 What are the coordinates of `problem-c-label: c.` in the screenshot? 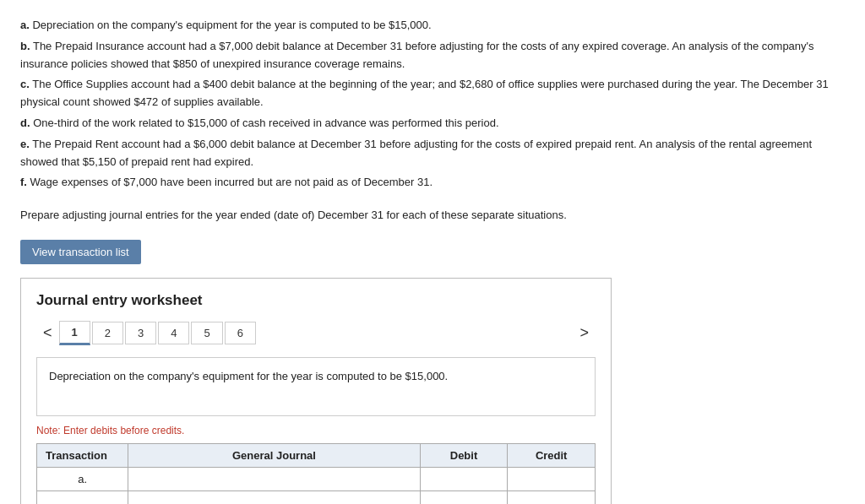 It's located at (25, 84).